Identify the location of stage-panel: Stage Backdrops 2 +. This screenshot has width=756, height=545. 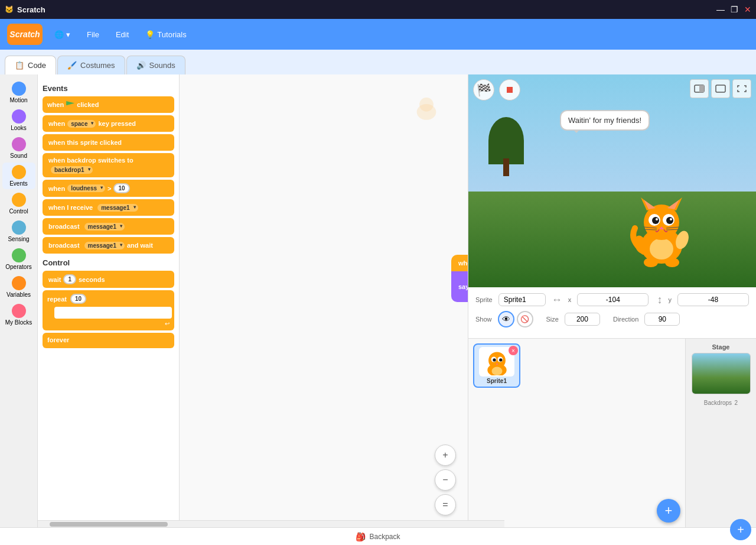
(721, 433).